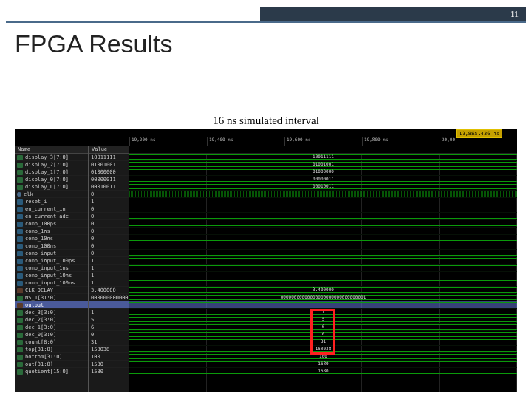 The width and height of the screenshot is (532, 399). What do you see at coordinates (52, 320) in the screenshot?
I see `signal-name-row: dec_2[3:0]` at bounding box center [52, 320].